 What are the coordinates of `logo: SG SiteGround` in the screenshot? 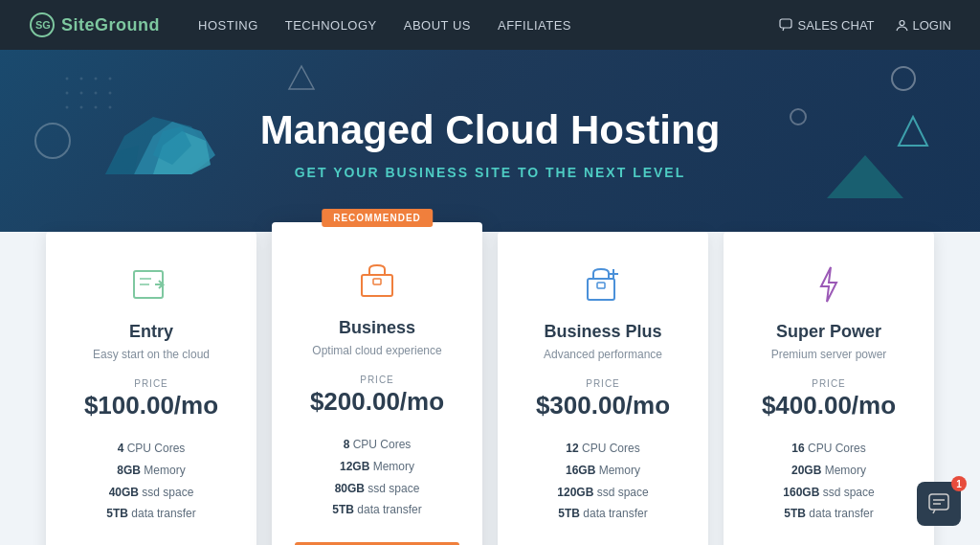 It's located at (94, 25).